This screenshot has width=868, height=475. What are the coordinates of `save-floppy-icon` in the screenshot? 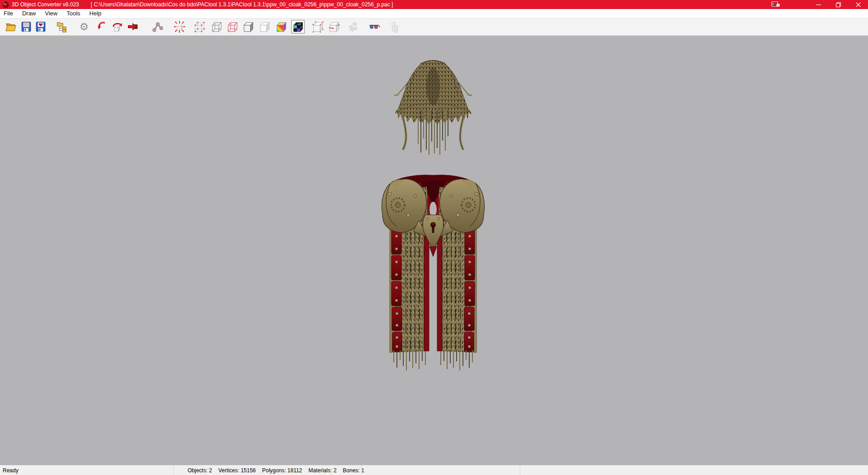 It's located at (26, 27).